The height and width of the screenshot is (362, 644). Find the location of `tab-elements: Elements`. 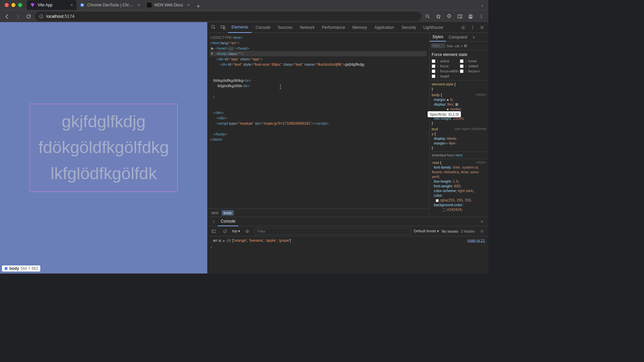

tab-elements: Elements is located at coordinates (240, 27).